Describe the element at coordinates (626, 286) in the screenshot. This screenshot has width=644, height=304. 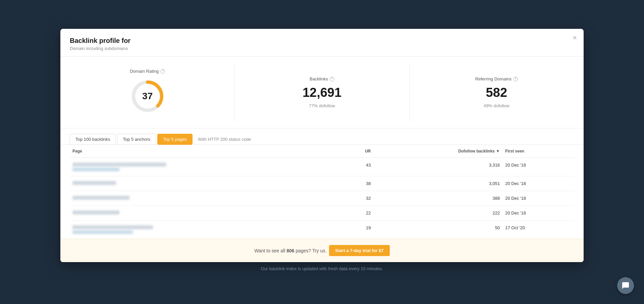
I see `chat-button` at that location.